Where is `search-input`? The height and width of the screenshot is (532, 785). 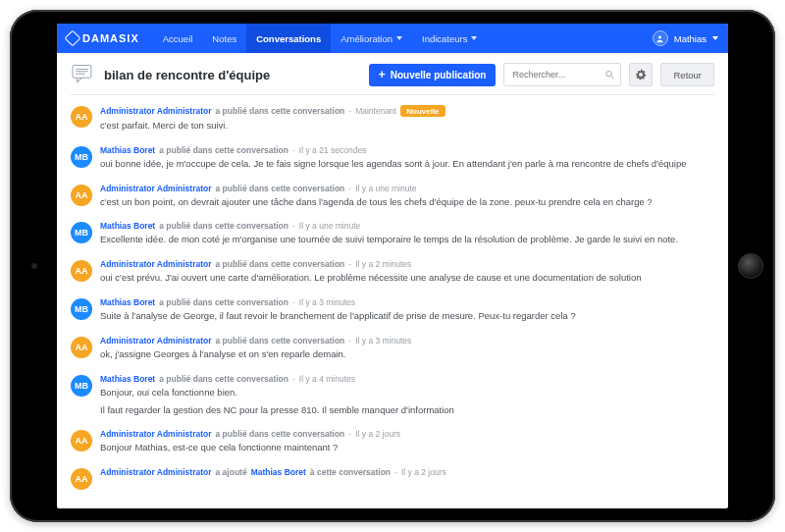 search-input is located at coordinates (562, 75).